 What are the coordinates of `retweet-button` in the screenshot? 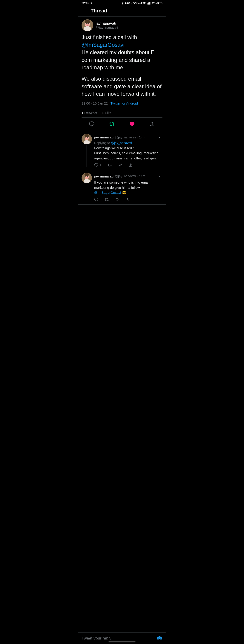 It's located at (112, 124).